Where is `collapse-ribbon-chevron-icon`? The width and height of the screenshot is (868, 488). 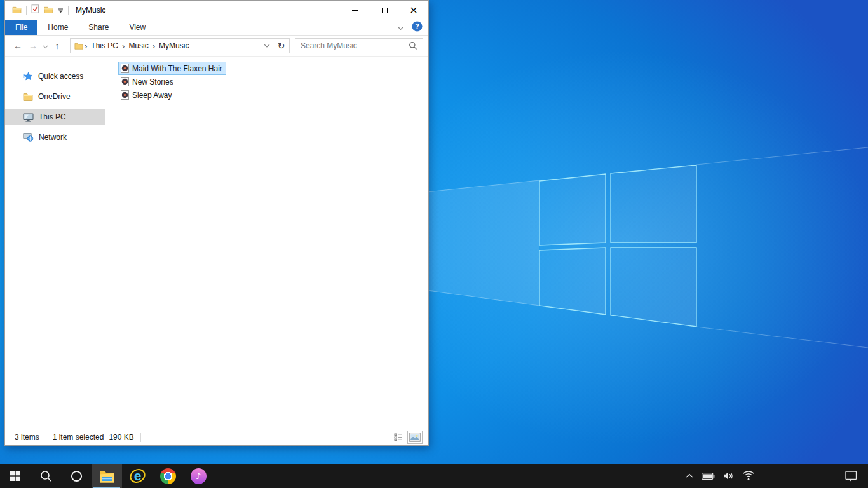
collapse-ribbon-chevron-icon is located at coordinates (400, 27).